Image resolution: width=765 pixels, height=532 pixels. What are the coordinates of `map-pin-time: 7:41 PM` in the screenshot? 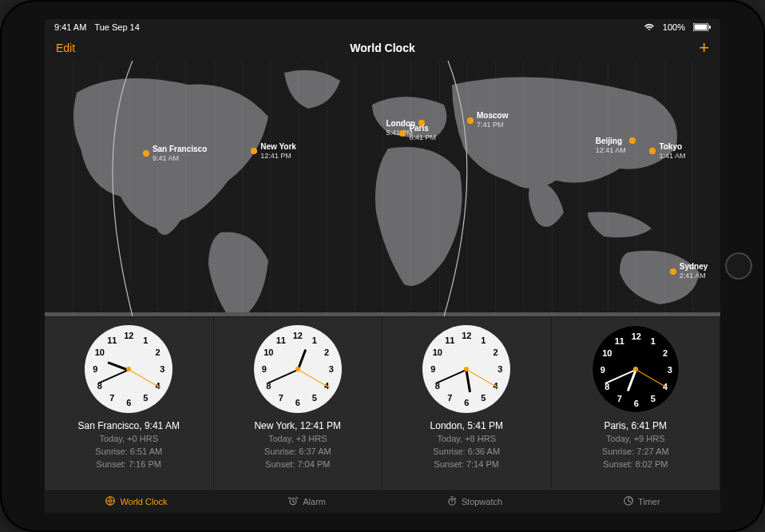 It's located at (490, 125).